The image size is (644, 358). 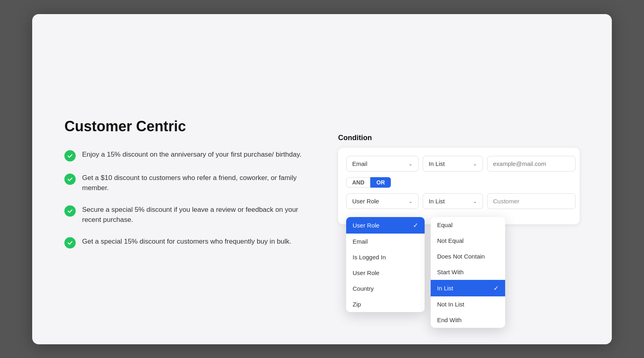 I want to click on operator-dropdown-item-label: End With, so click(x=449, y=320).